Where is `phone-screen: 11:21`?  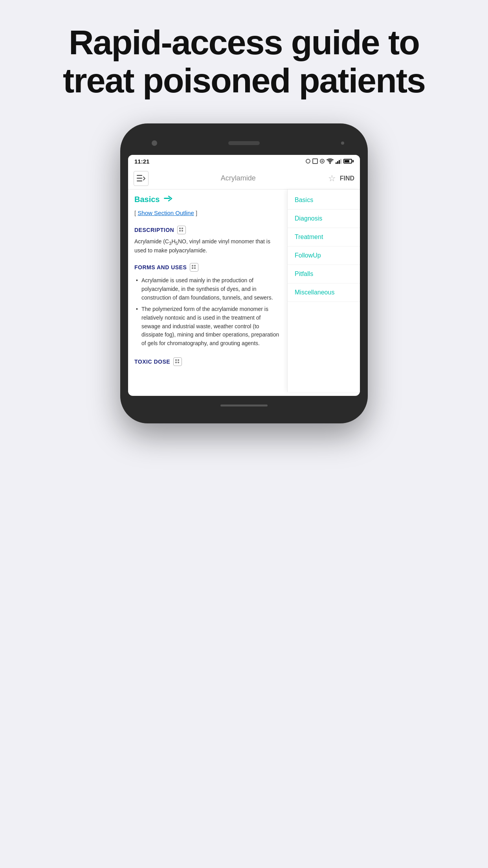
phone-screen: 11:21 is located at coordinates (244, 275).